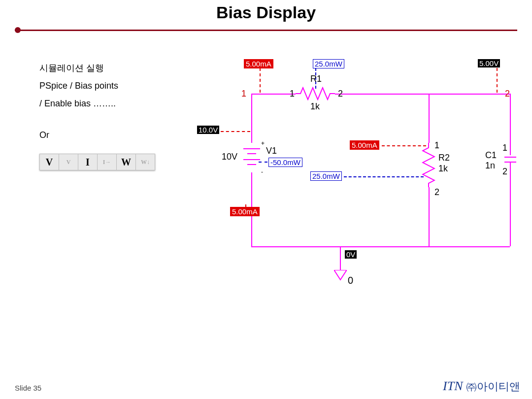  What do you see at coordinates (98, 115) in the screenshot?
I see `instruction-block: 시뮬레이션 실행 PSpice / Bias points / Enable b…` at bounding box center [98, 115].